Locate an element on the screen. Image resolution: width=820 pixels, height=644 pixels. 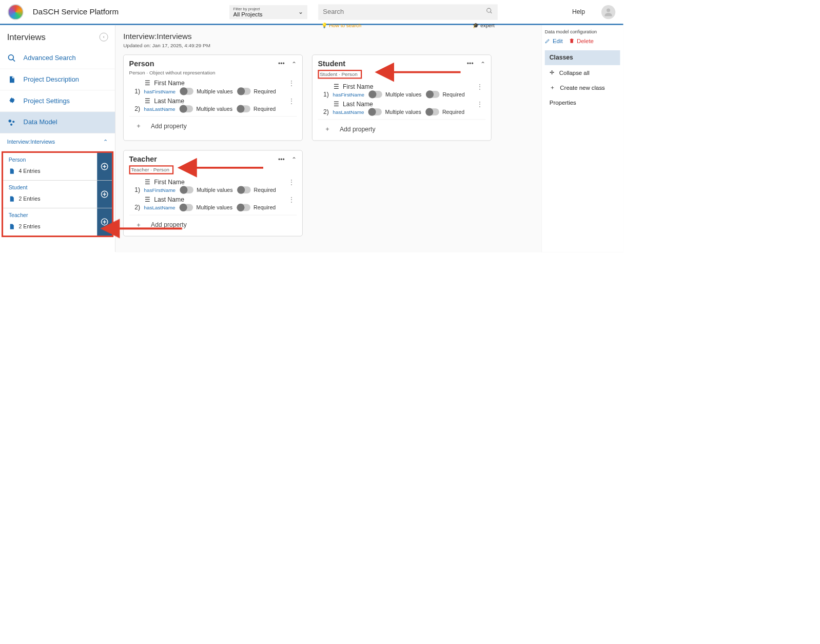
sidebar: Interviews ‹ Advanced Search Project Des… is located at coordinates (57, 139).